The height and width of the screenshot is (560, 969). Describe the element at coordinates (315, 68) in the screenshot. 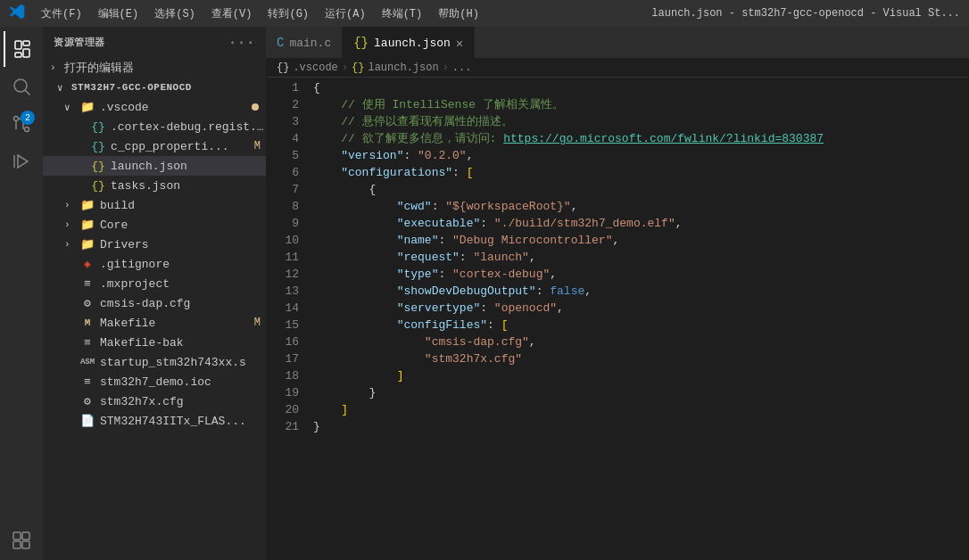

I see `breadcrumb-vscode-label: .vscode` at that location.